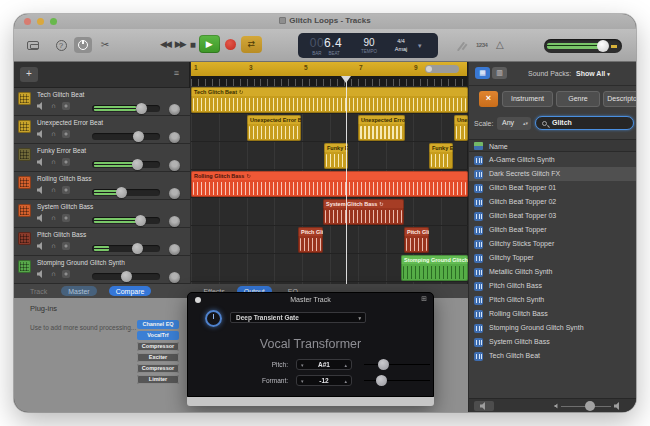  Describe the element at coordinates (102, 186) in the screenshot. I see `track-row: Rolling Glitch Bass ∩` at that location.